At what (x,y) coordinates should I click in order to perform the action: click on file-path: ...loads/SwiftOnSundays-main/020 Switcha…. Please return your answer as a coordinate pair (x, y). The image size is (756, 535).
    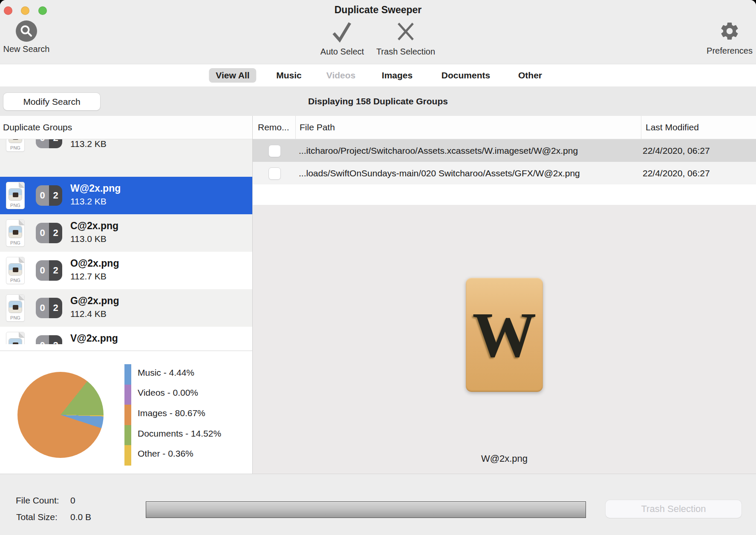
    Looking at the image, I should click on (439, 173).